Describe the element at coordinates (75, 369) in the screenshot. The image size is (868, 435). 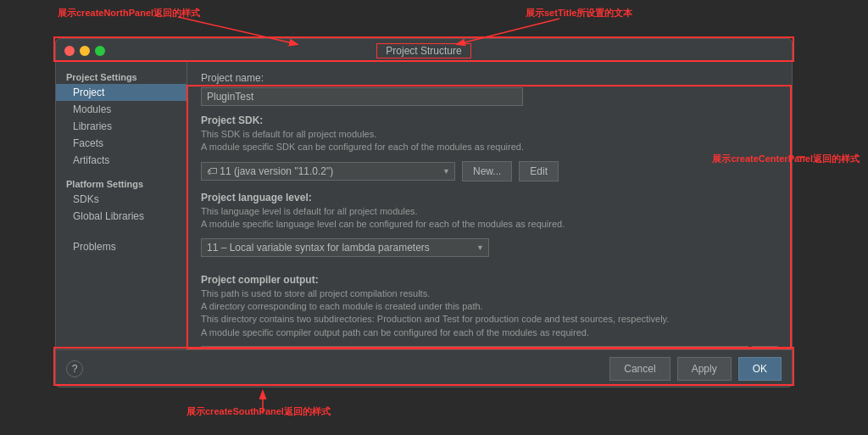
I see `help-button: ?` at that location.